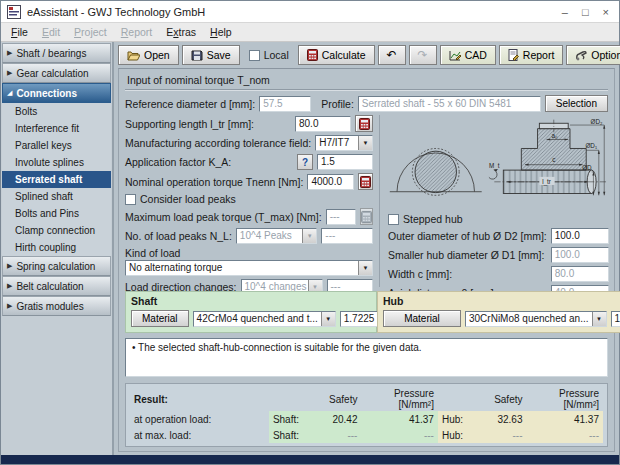  I want to click on hub-column: a₀ c l_tr M_t, so click(494, 201).